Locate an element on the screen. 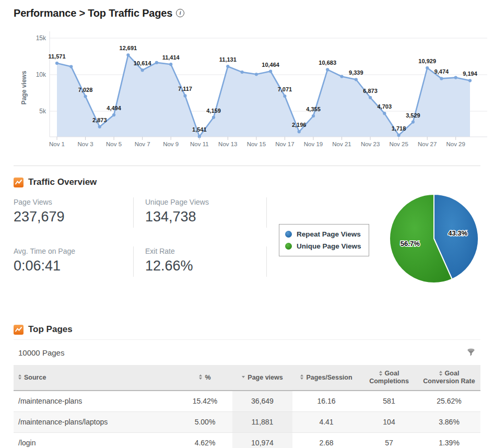 This screenshot has height=448, width=494. column-label: Goal Conversion Rate is located at coordinates (449, 377).